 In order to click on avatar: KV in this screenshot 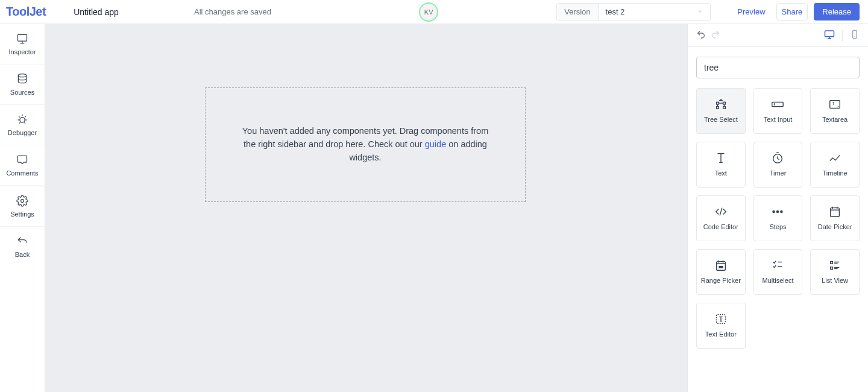, I will do `click(429, 12)`.